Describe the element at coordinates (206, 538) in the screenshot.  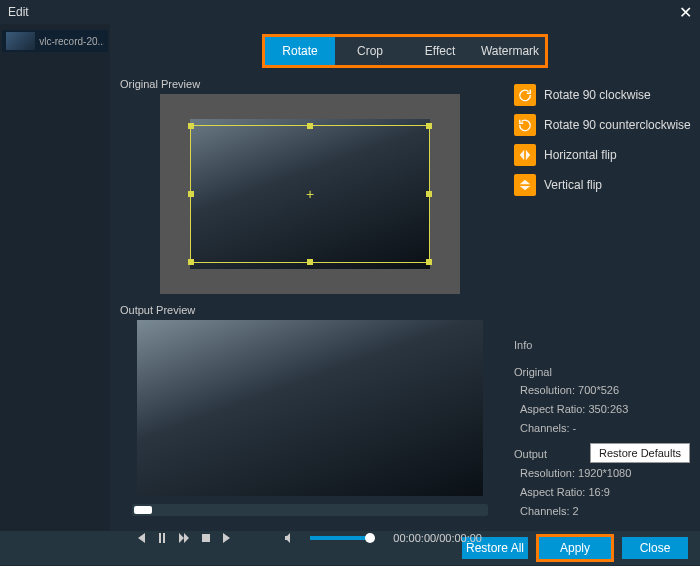
I see `stop-button` at that location.